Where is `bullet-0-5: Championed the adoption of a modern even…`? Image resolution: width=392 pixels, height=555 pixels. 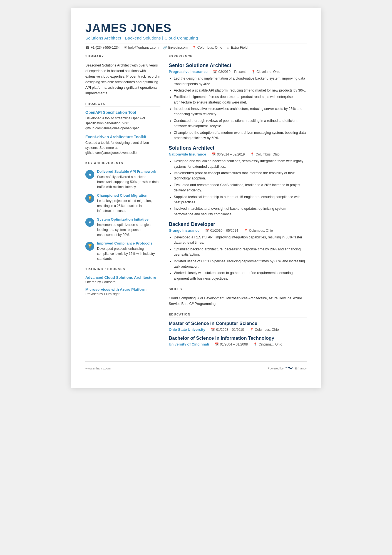 bullet-0-5: Championed the adoption of a modern even… is located at coordinates (240, 136).